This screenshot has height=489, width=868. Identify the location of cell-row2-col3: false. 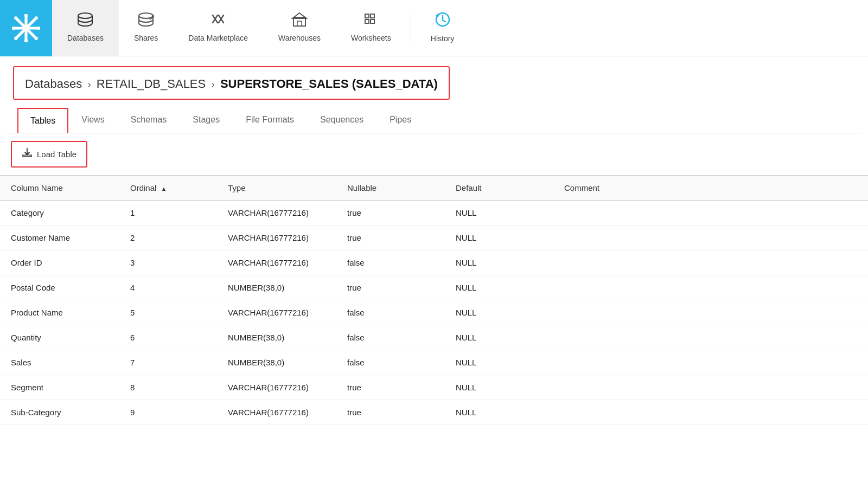
(391, 263).